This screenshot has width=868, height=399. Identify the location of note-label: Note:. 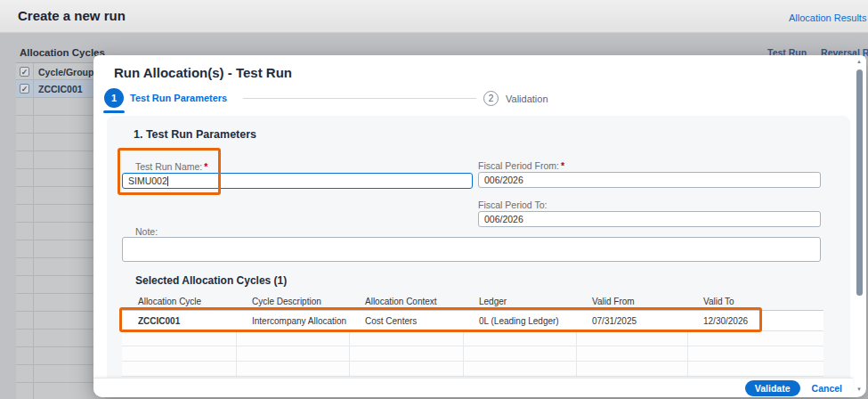
(146, 232).